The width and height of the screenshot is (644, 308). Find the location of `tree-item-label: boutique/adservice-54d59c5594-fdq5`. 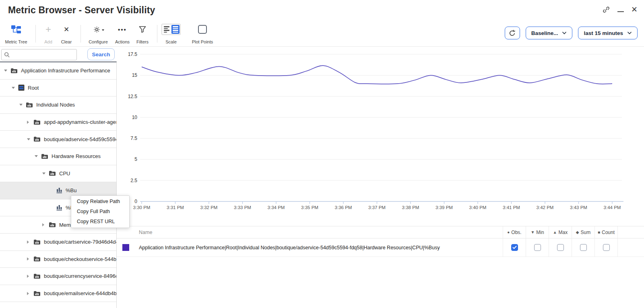

tree-item-label: boutique/adservice-54d59c5594-fdq5 is located at coordinates (80, 139).